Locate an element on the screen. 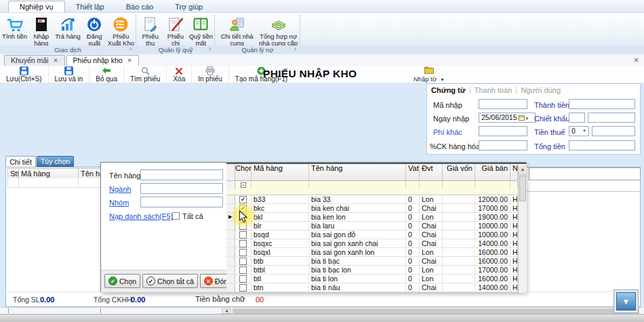  ribbon-item-tra-hang: Trả hàng is located at coordinates (68, 27).